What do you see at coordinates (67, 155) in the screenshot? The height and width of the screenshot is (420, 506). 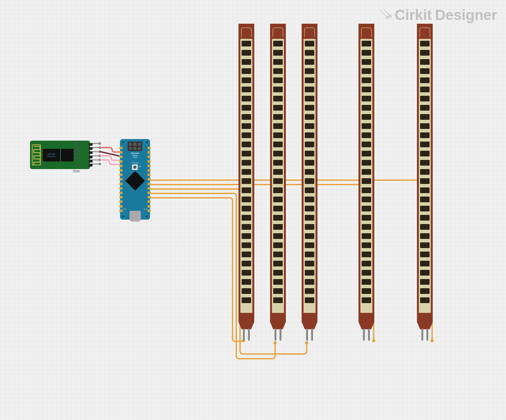 I see `hc05-secondary-chip` at bounding box center [67, 155].